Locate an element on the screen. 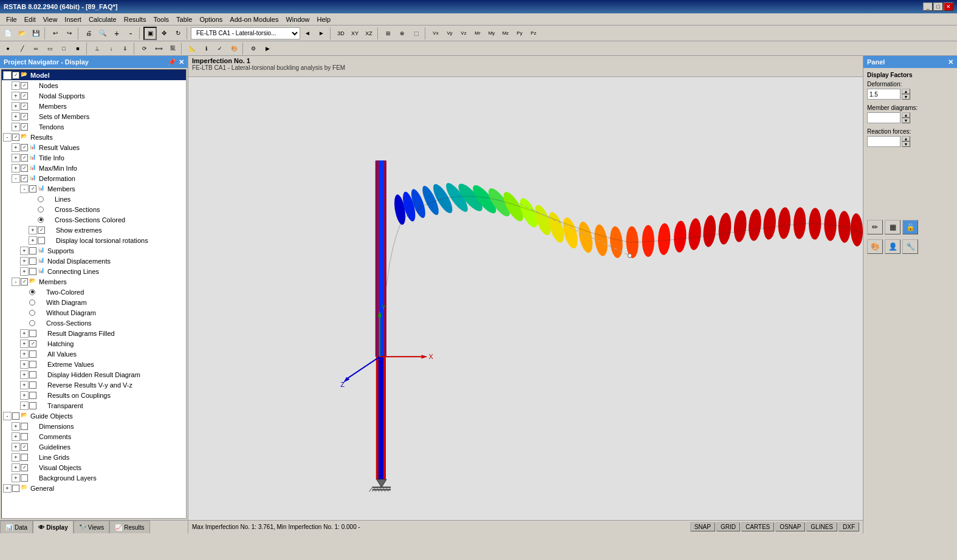  tree-item-maxmin-info: +📊Max/Min Info is located at coordinates (94, 168).